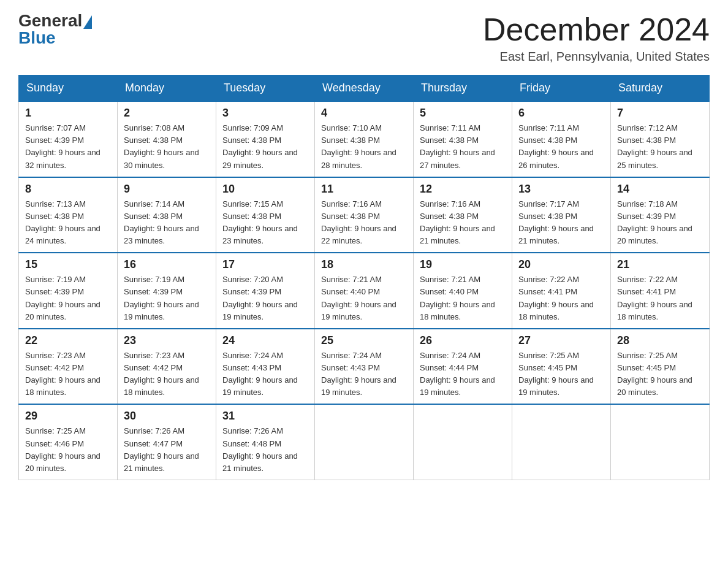 The height and width of the screenshot is (563, 728). Describe the element at coordinates (463, 215) in the screenshot. I see `calendar-cell: 12 Sunrise: 7:16 AMSunset: 4:38 PMDaylig…` at that location.